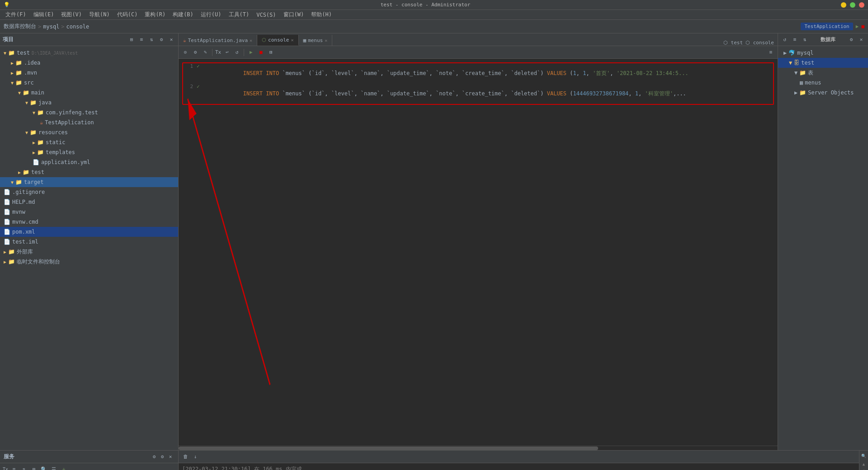  I want to click on db-settings-button: ⚙, so click(851, 40).